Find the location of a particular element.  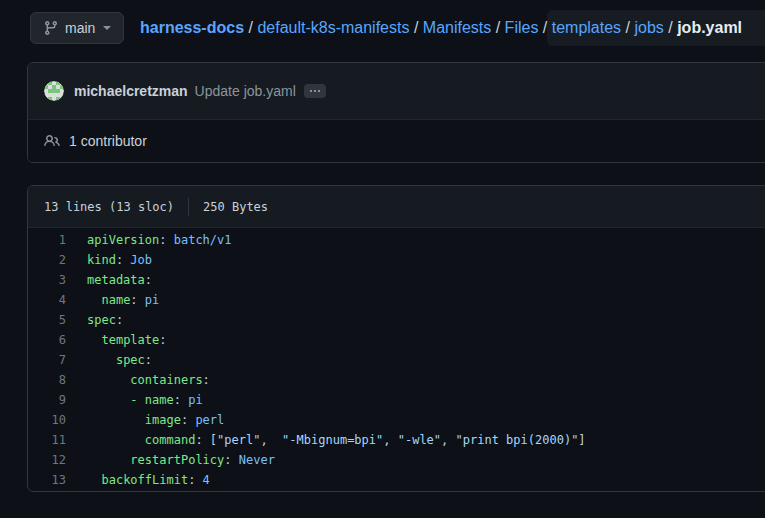

code-line: 12 restartPolicy: Never is located at coordinates (396, 460).